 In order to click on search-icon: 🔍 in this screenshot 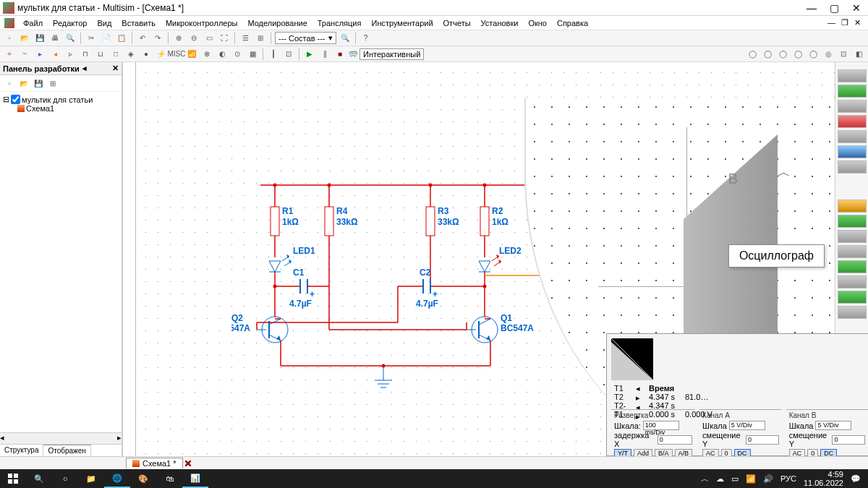, I will do `click(345, 38)`.